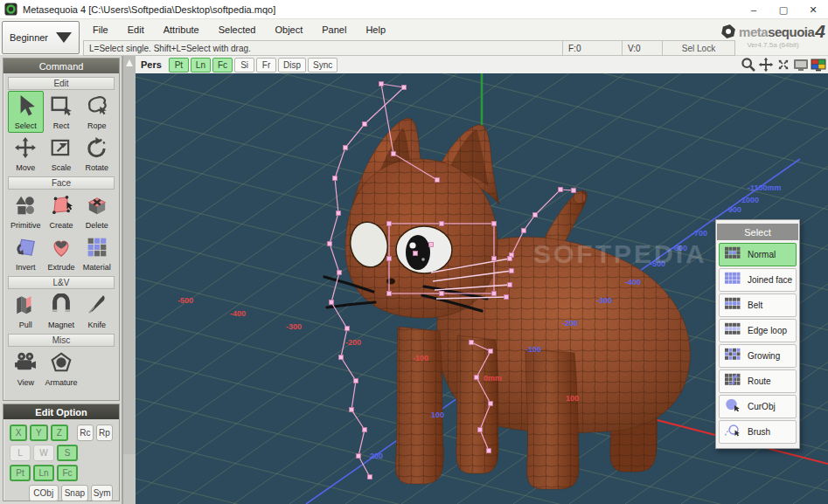 The height and width of the screenshot is (504, 828). I want to click on svg-text: 200, so click(376, 456).